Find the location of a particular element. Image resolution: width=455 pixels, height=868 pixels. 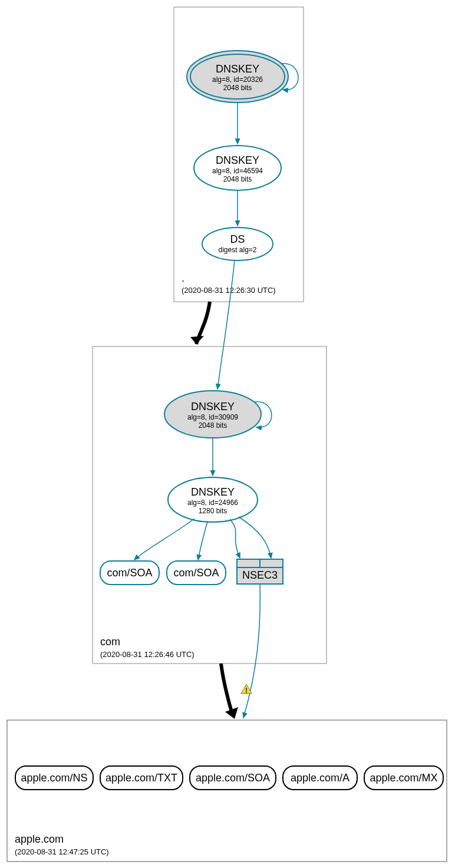

zone-timestamp-com: (2020-08-31 12:26:46 UTC) is located at coordinates (147, 654).